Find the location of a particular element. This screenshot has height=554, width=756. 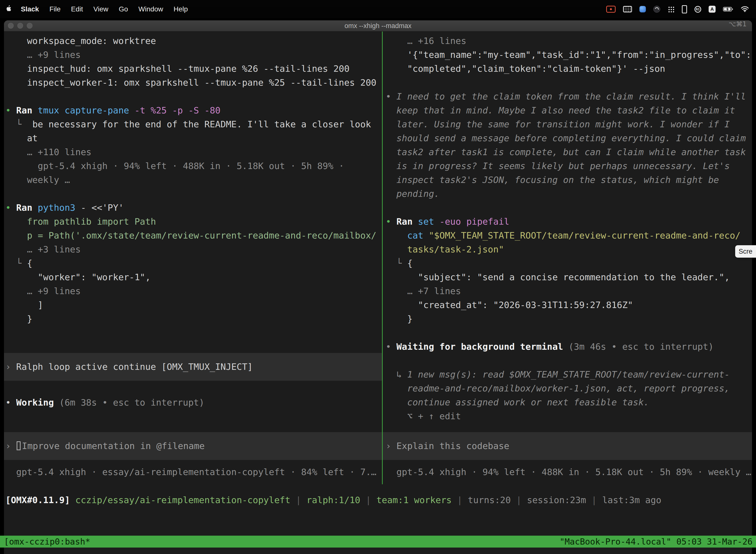

blue-app-icon is located at coordinates (643, 9).